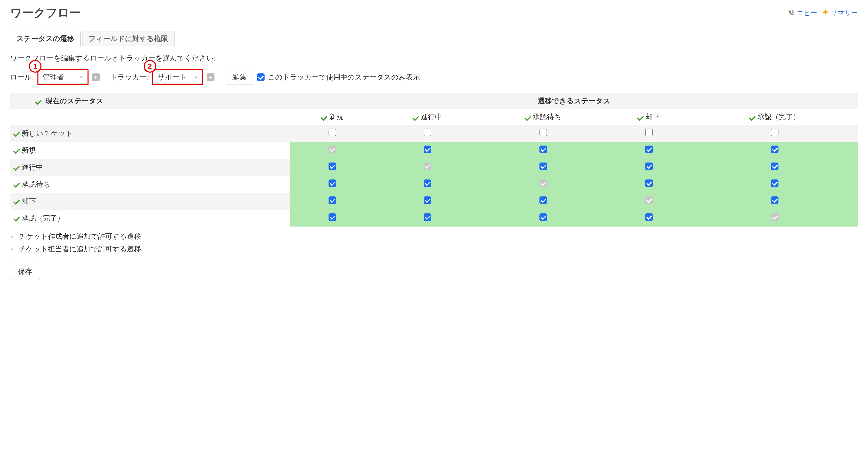  Describe the element at coordinates (434, 58) in the screenshot. I see `instruction-text: ワークフローを編集するロールとトラッカーを選んでください:` at that location.